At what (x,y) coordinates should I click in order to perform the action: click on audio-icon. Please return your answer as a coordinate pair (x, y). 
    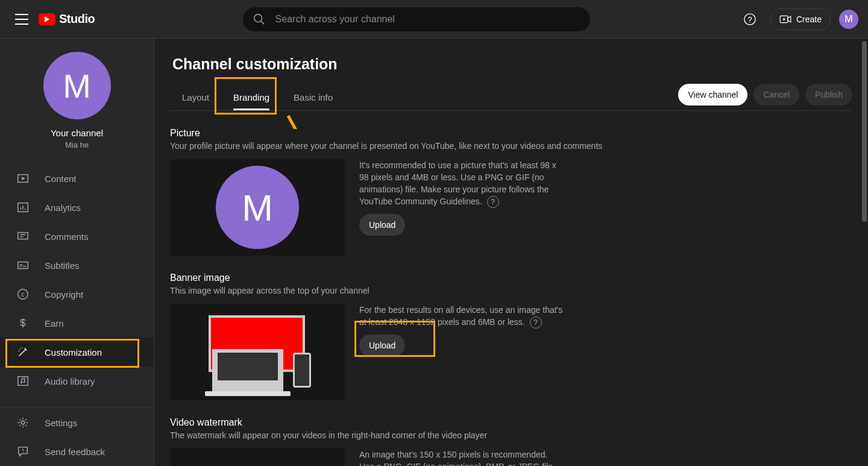
    Looking at the image, I should click on (23, 381).